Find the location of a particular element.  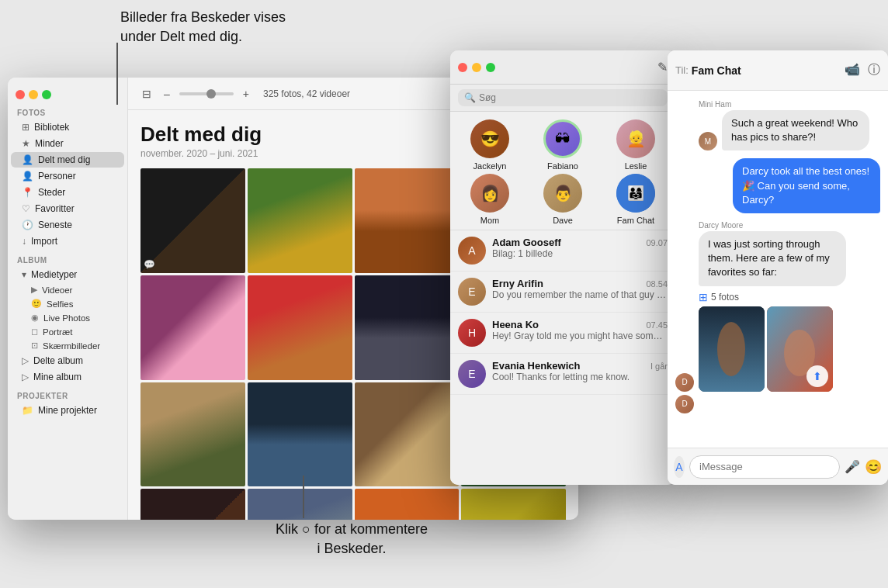

sidebar-item-delte-album: ▷ Delte album is located at coordinates (68, 361).